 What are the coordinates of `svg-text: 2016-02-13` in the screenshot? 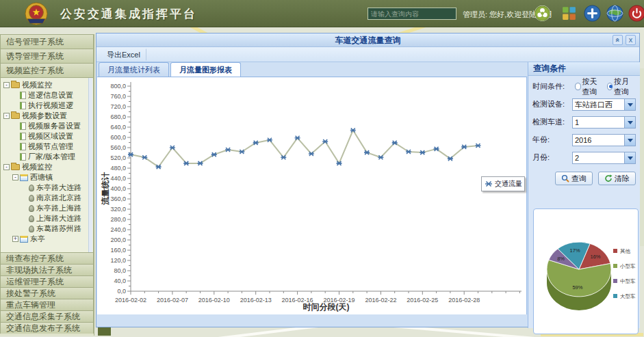 It's located at (256, 300).